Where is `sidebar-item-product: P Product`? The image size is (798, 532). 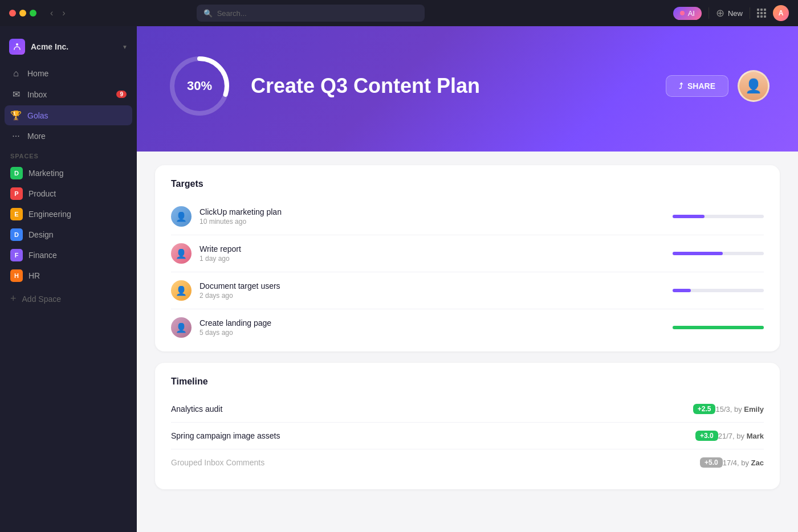 sidebar-item-product: P Product is located at coordinates (68, 194).